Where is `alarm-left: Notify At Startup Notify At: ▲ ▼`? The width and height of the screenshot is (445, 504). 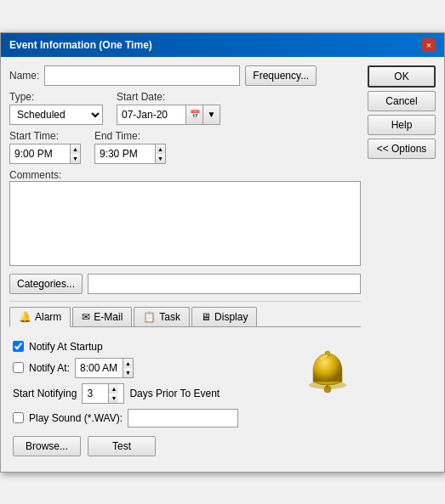 alarm-left: Notify At Startup Notify At: ▲ ▼ is located at coordinates (151, 399).